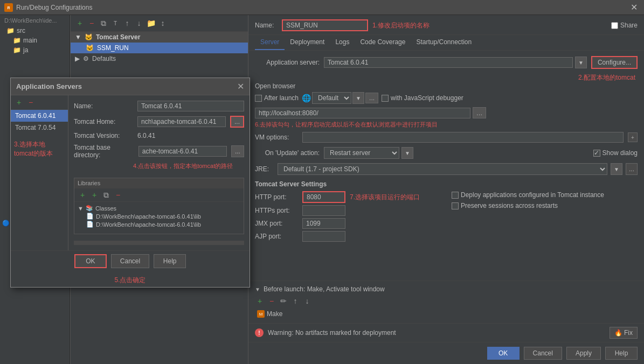 The width and height of the screenshot is (644, 364). What do you see at coordinates (325, 25) in the screenshot?
I see `name-input` at bounding box center [325, 25].